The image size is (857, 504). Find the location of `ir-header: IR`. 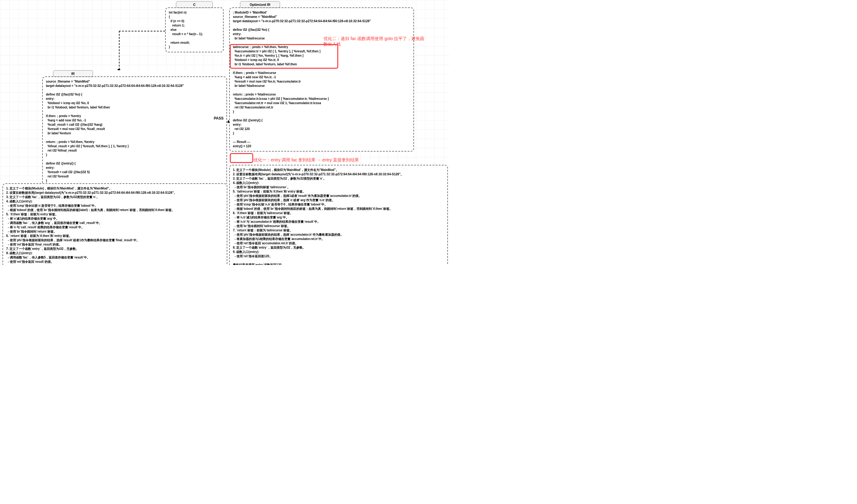

ir-header: IR is located at coordinates (73, 73).